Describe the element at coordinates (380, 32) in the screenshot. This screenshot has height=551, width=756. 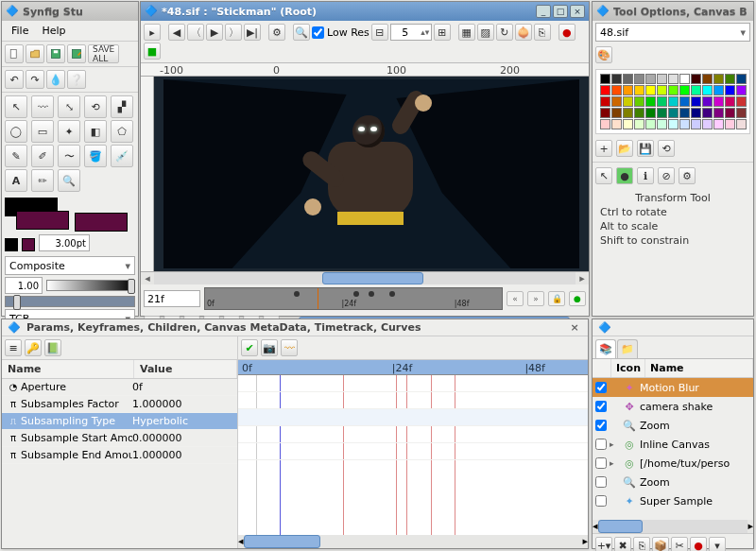
I see `quality-dec-button: ⊟` at that location.